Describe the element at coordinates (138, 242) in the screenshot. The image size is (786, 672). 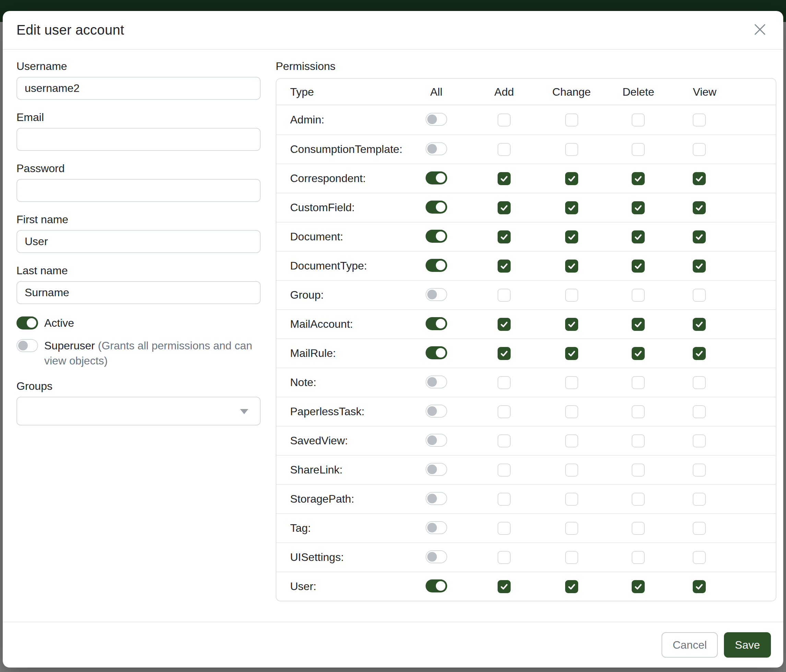
I see `first-name-input` at that location.